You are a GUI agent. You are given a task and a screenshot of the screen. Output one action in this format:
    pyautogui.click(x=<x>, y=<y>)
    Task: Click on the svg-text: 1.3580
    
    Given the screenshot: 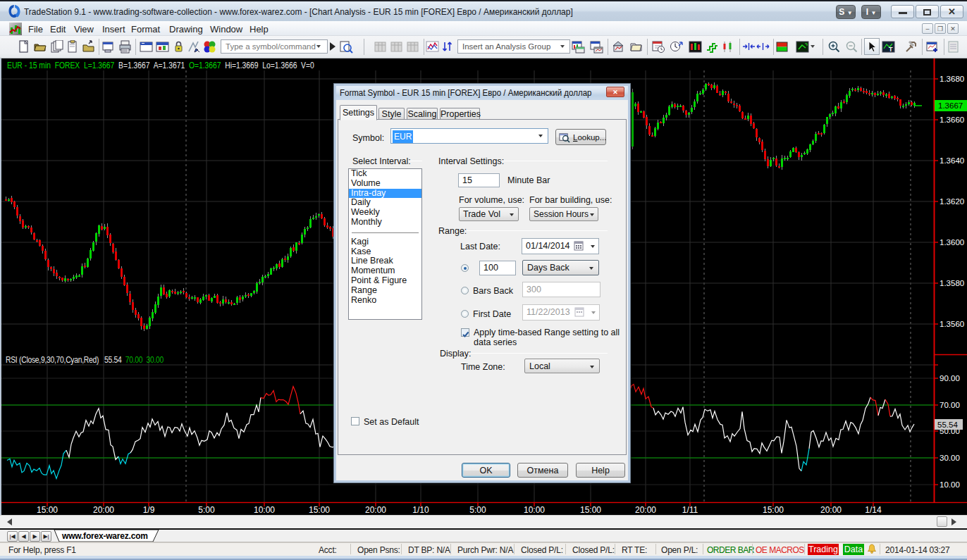 What is the action you would take?
    pyautogui.click(x=951, y=283)
    